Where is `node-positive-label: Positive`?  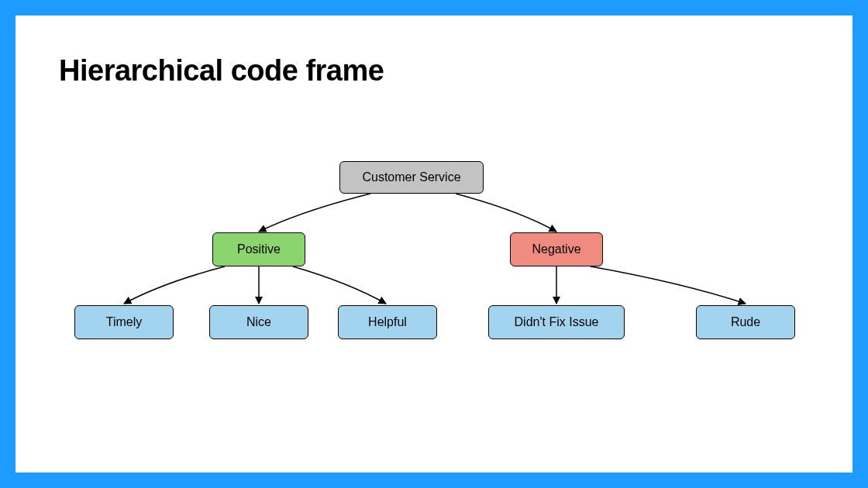
node-positive-label: Positive is located at coordinates (259, 249).